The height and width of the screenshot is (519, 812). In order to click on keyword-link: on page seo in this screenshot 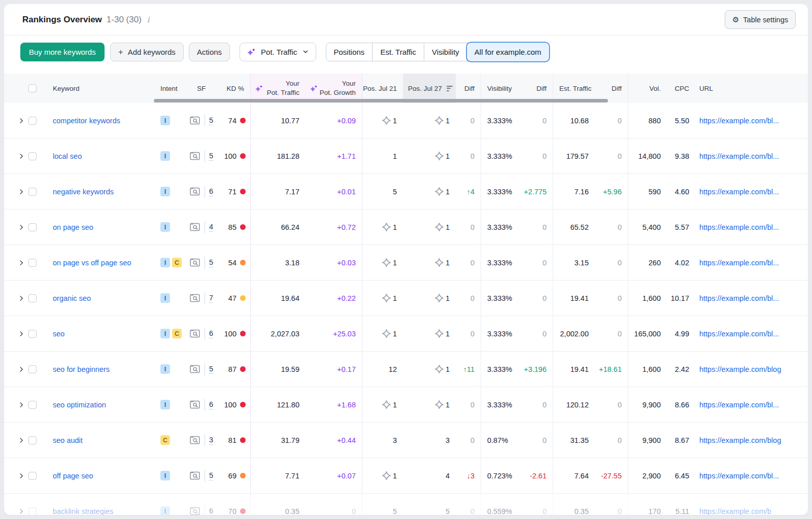, I will do `click(73, 227)`.